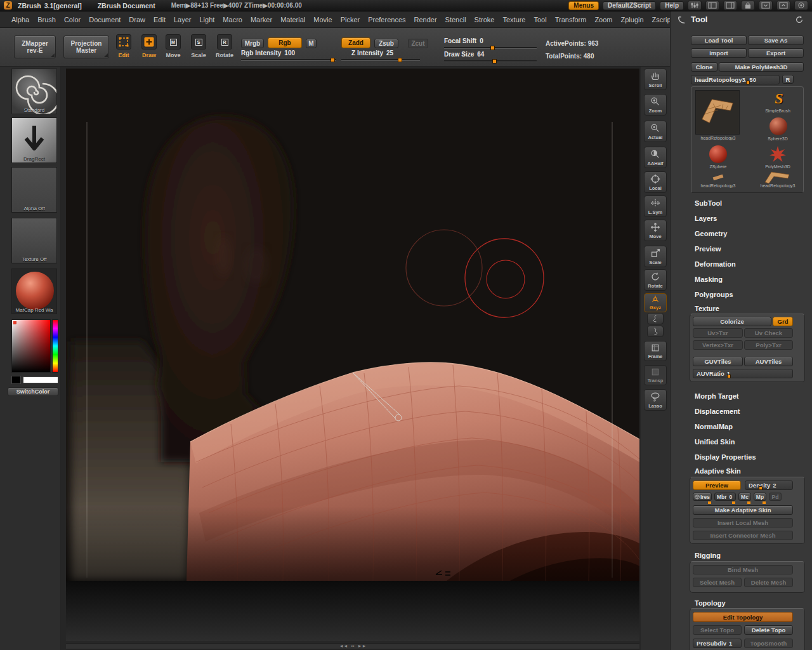 This screenshot has height=650, width=812. Describe the element at coordinates (386, 43) in the screenshot. I see `zsub-button: Zsub` at that location.